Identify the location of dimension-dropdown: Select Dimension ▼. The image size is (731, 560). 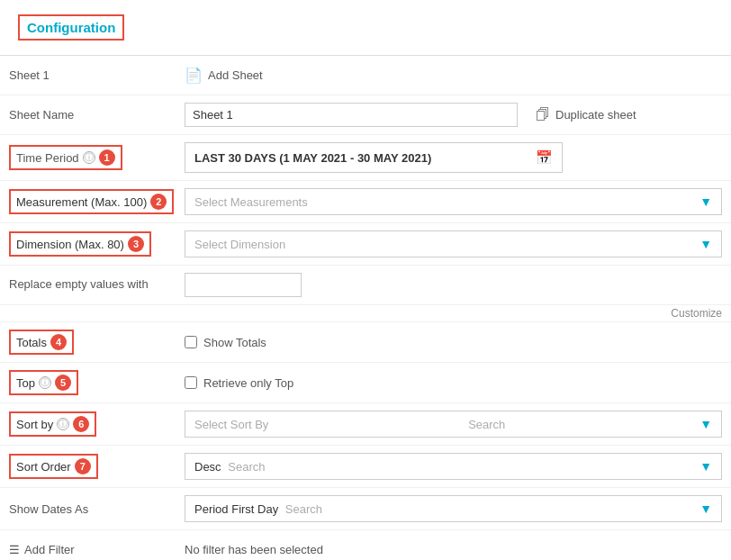
(454, 244).